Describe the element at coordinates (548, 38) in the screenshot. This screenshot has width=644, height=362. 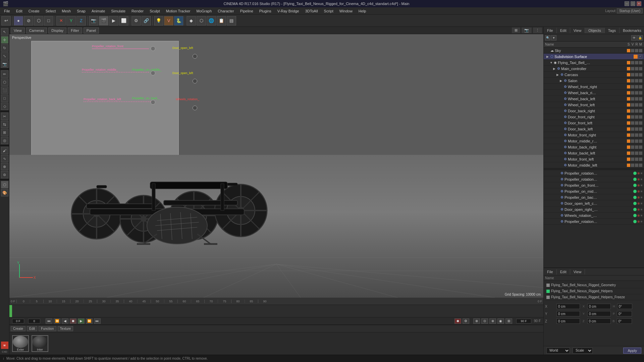
I see `obj-search-icon: 🔍` at that location.